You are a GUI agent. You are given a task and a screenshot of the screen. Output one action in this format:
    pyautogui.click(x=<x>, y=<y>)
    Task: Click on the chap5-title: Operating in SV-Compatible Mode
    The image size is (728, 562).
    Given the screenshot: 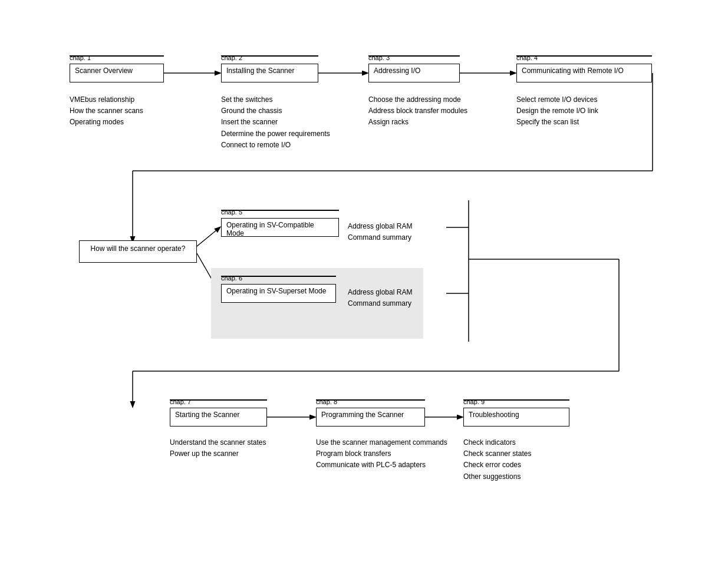 What is the action you would take?
    pyautogui.click(x=270, y=229)
    